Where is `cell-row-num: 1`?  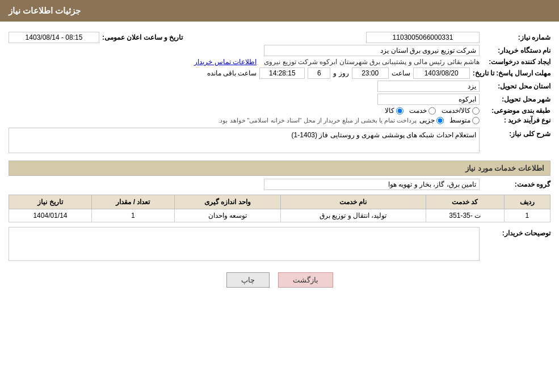 cell-row-num: 1 is located at coordinates (527, 216).